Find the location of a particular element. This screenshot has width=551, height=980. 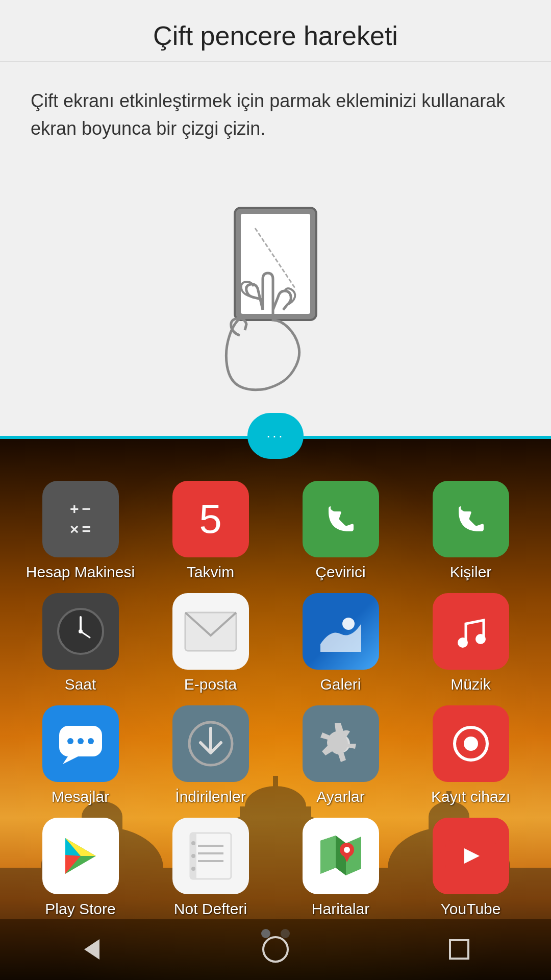

description-text: Çift ekranı etkinleştirmek için parmak e… is located at coordinates (276, 107).